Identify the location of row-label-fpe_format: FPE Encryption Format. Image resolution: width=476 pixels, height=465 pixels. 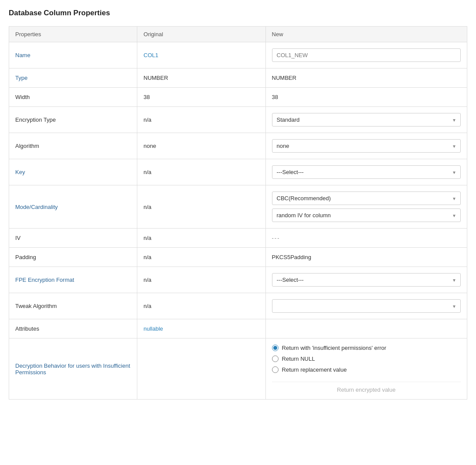
(73, 280).